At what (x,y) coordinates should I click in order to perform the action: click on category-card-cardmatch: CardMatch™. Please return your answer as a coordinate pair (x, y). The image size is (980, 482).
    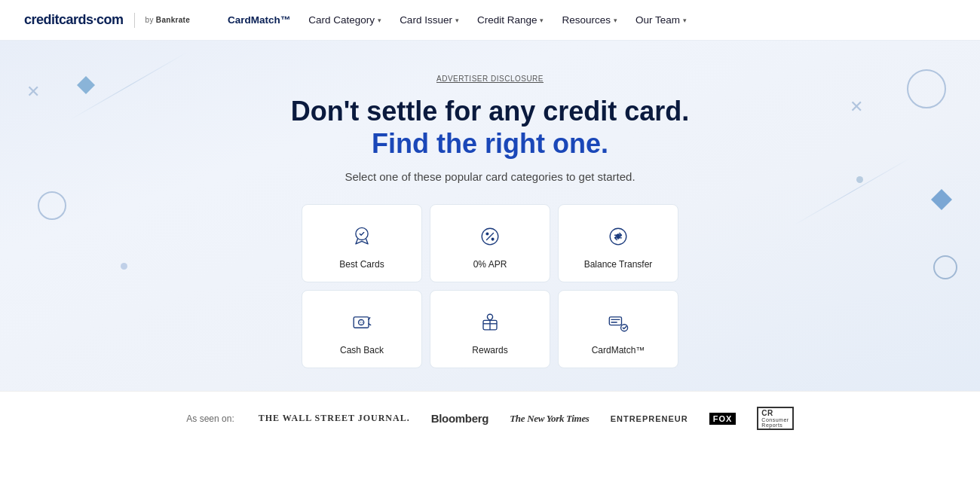
    Looking at the image, I should click on (618, 329).